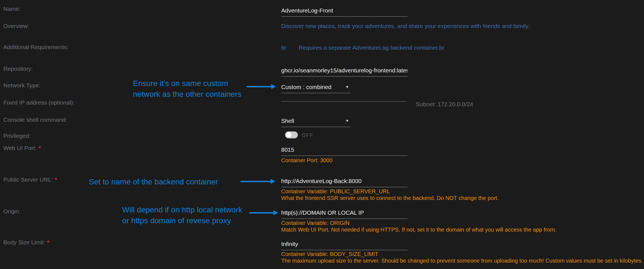 The image size is (644, 269). What do you see at coordinates (445, 104) in the screenshot?
I see `subnet-note: Subnet: 172.20.0.0/24` at bounding box center [445, 104].